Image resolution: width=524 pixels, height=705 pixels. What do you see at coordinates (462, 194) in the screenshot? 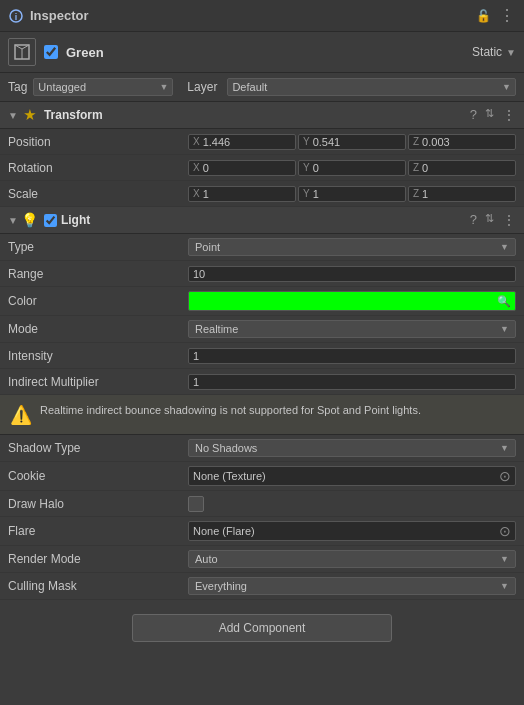
I see `scale-z-field: Z 1` at bounding box center [462, 194].